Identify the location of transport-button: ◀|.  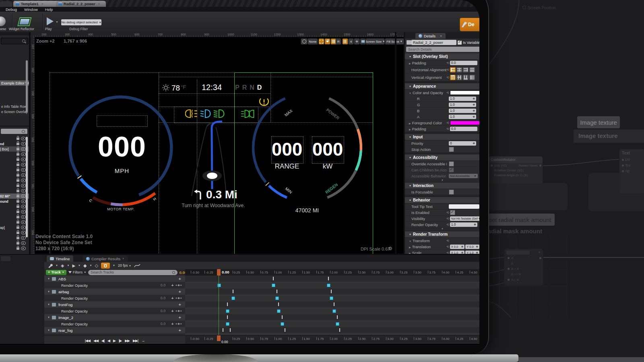
(103, 341).